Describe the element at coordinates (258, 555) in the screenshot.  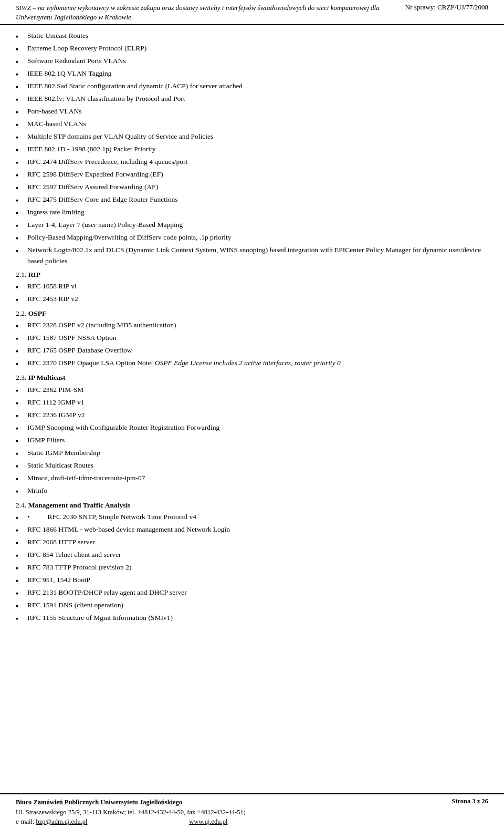
I see `item-text: RFC 854 Telnet client and server` at that location.